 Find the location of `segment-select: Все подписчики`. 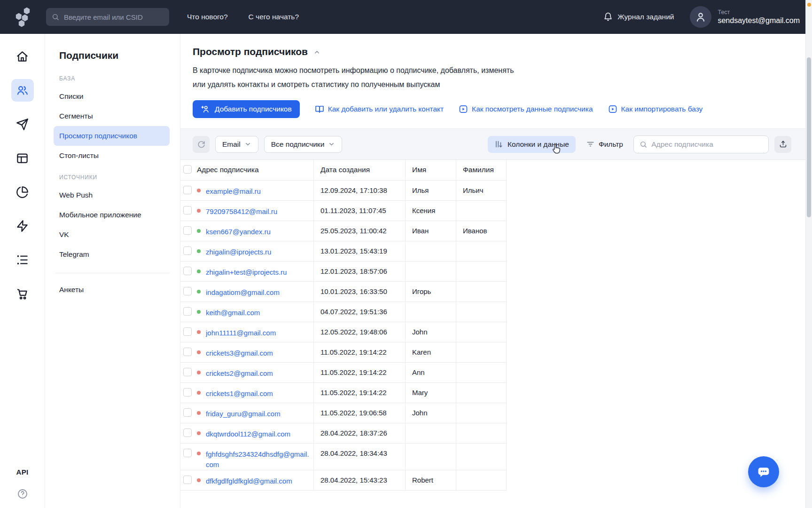

segment-select: Все подписчики is located at coordinates (304, 144).